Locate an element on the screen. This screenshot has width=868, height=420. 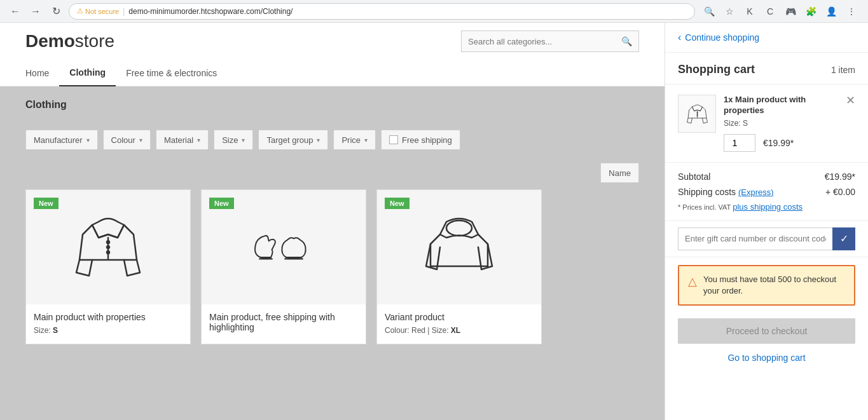
free-shipping-checkbox is located at coordinates (394, 140).